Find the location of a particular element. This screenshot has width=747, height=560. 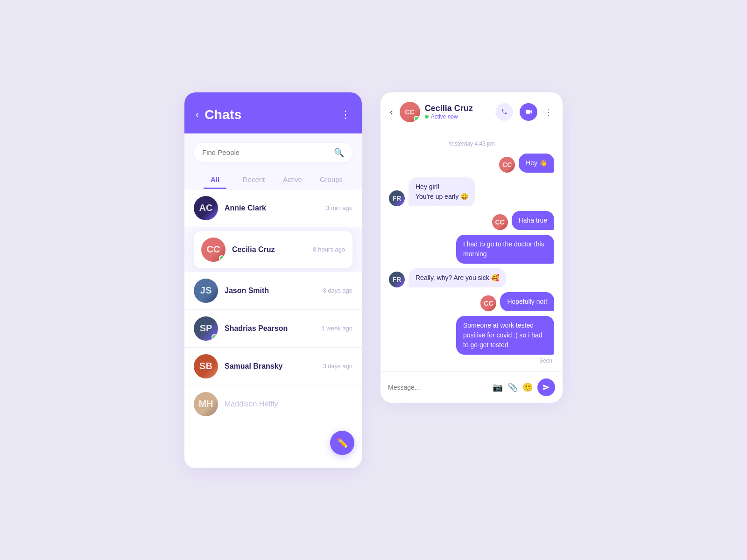

left-body: 🔍 All Recent Active Groups is located at coordinates (273, 161).